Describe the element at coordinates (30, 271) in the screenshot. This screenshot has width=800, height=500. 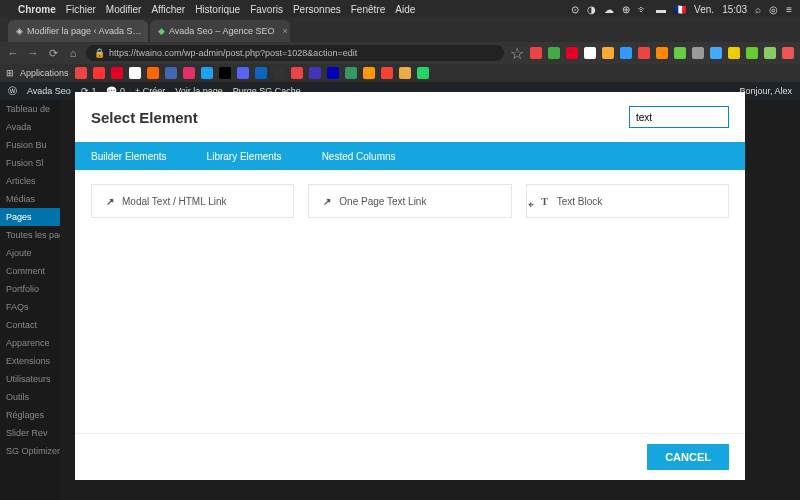
I see `sidebar-item: Comment` at that location.